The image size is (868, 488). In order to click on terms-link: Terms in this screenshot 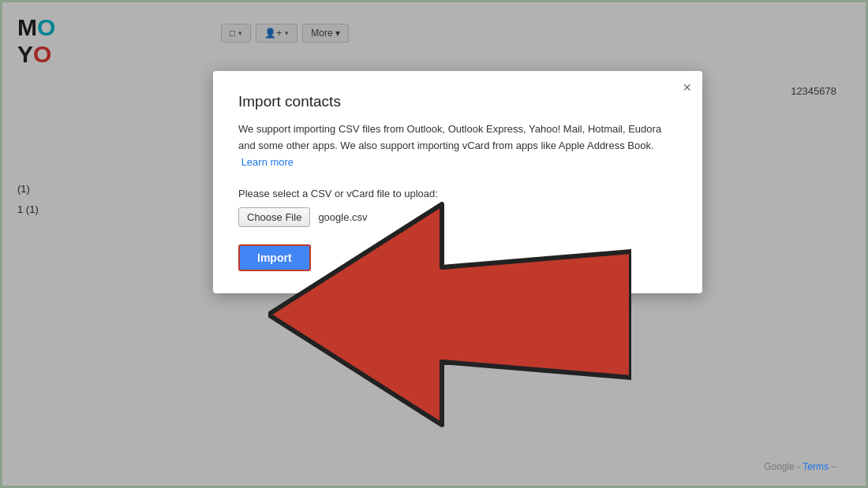, I will do `click(816, 467)`.